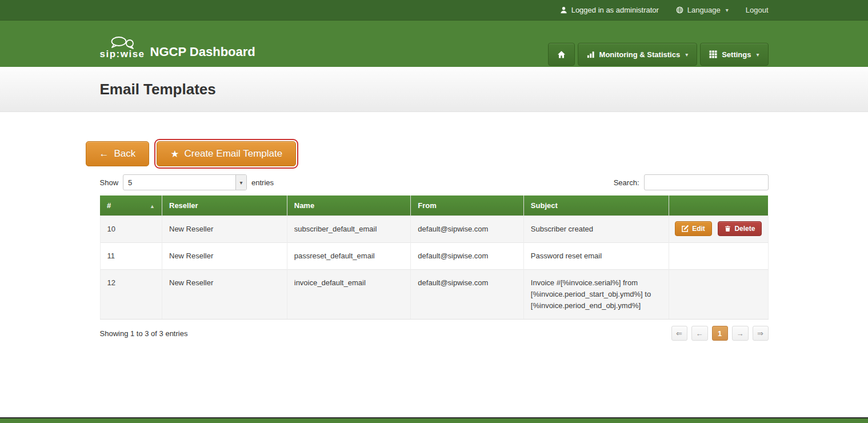  What do you see at coordinates (658, 43) in the screenshot?
I see `main-nav: Monitoring & Statistics ▾ Settings ▾` at bounding box center [658, 43].